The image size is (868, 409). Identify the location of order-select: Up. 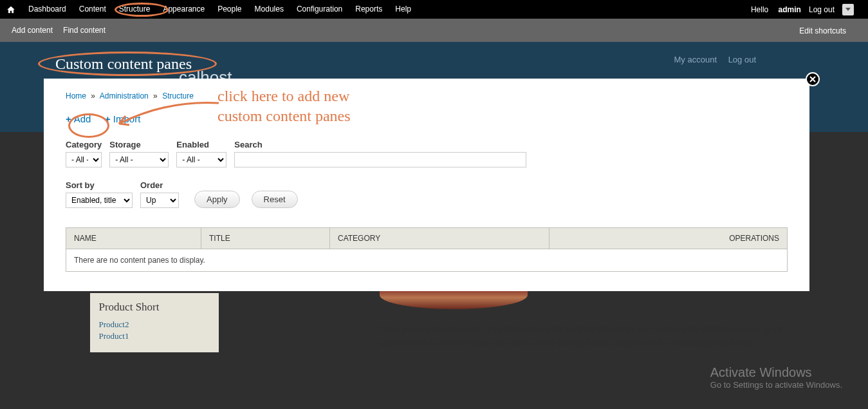
(160, 200).